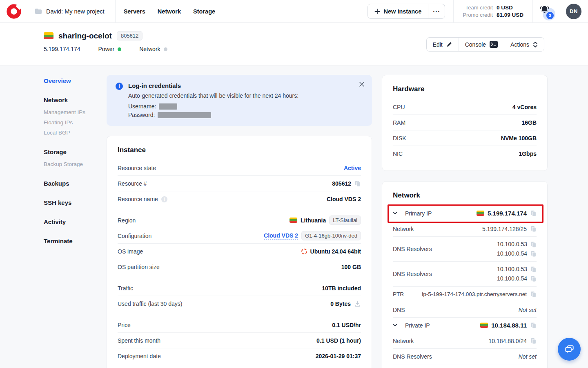 The image size is (588, 368). Describe the element at coordinates (352, 168) in the screenshot. I see `resource-state-value: Active` at that location.